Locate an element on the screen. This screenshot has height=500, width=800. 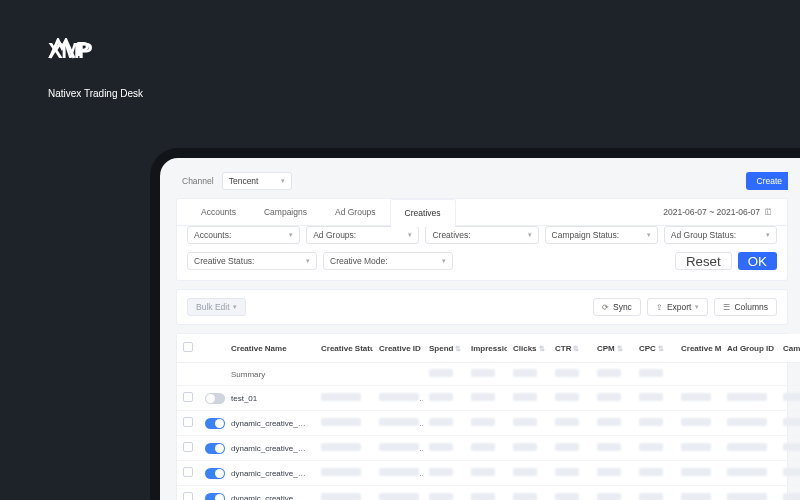
create-button: Create is located at coordinates (767, 181).